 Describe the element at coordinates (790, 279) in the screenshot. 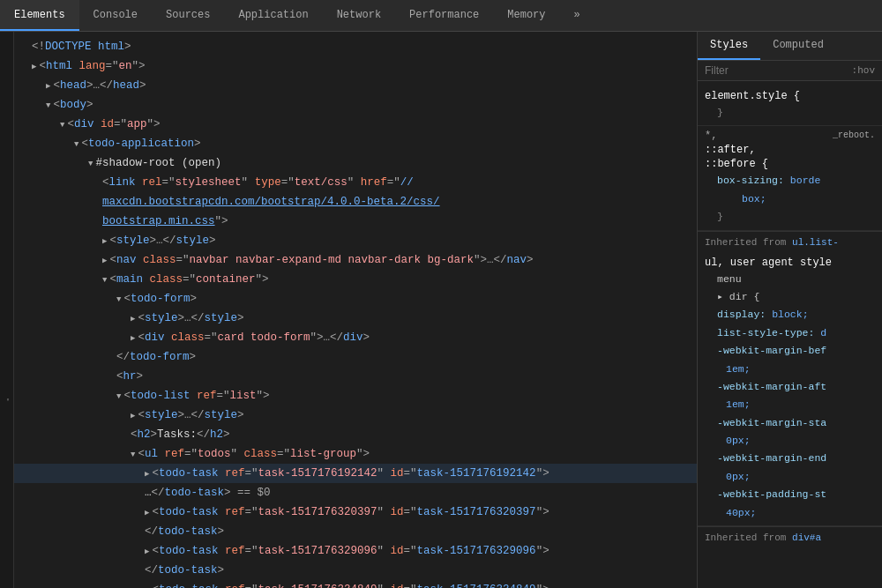

I see `style-rule-menu: menu` at that location.